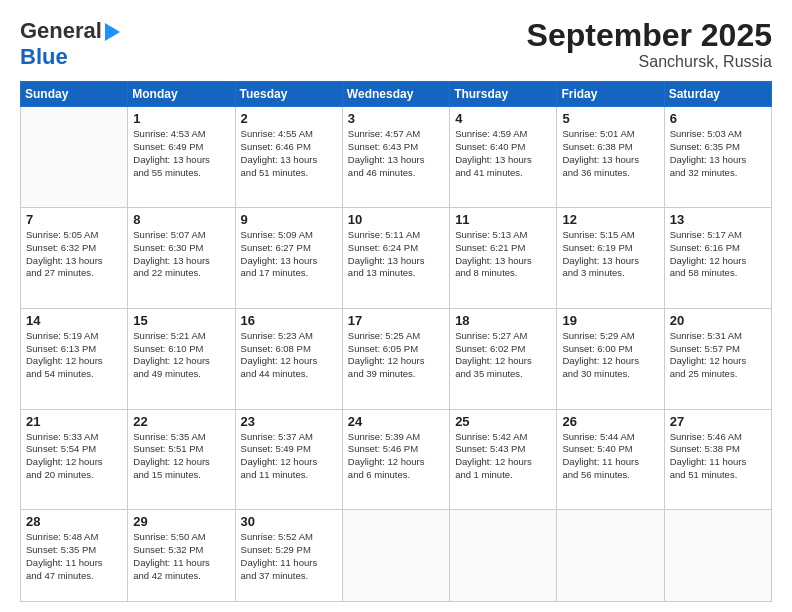 The width and height of the screenshot is (792, 612). What do you see at coordinates (74, 522) in the screenshot?
I see `day-number: 28` at bounding box center [74, 522].